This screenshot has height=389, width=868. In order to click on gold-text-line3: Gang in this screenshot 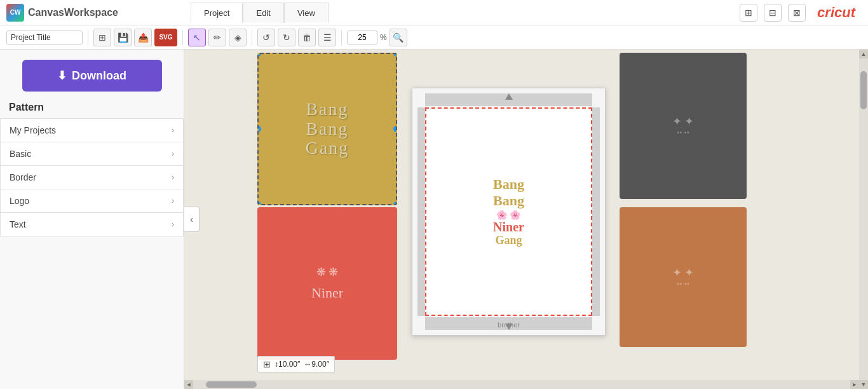, I will do `click(328, 149)`.